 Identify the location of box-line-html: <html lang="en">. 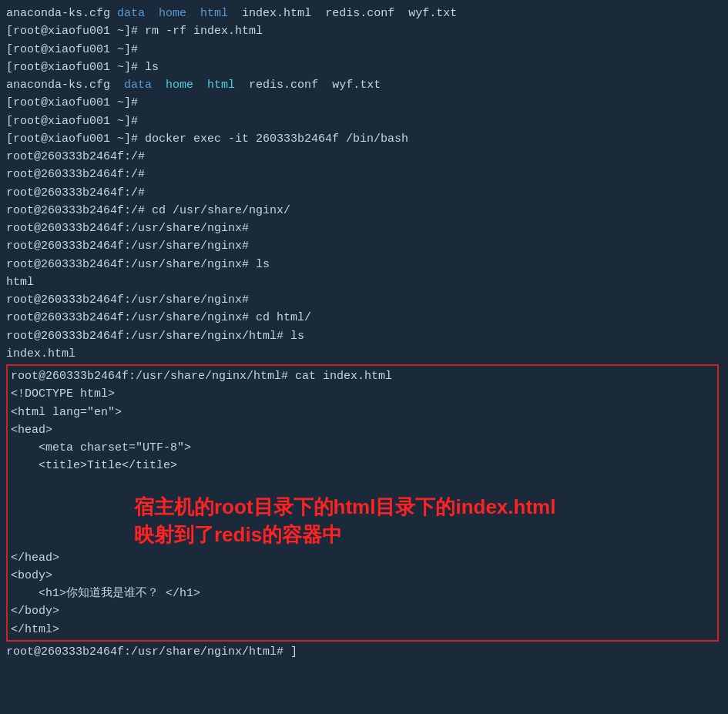
(362, 413).